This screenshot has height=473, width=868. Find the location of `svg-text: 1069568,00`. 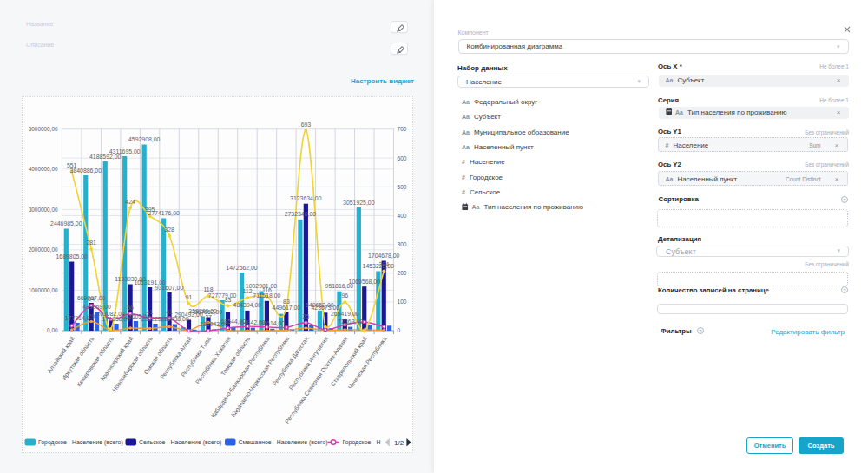

svg-text: 1069568,00 is located at coordinates (365, 281).